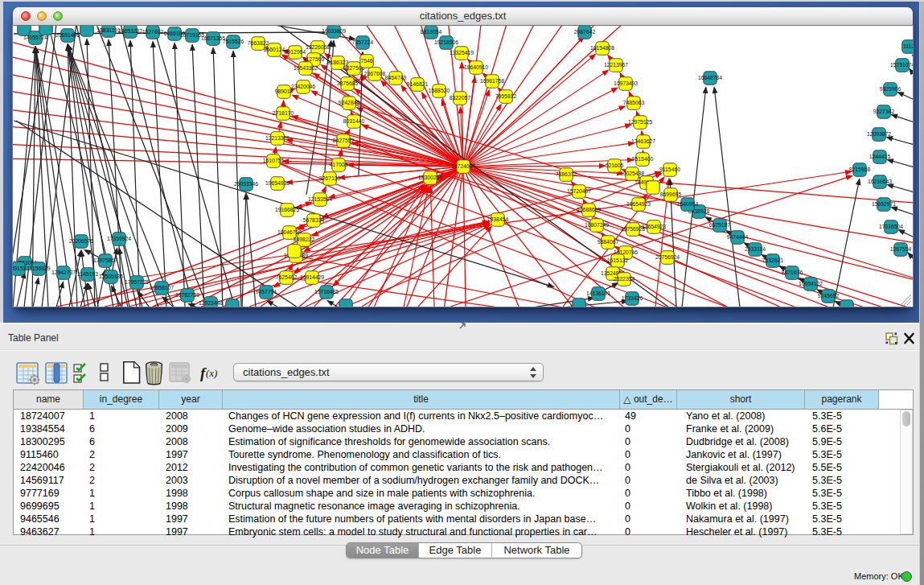 This screenshot has height=585, width=924. I want to click on svg-text: 1640954, so click(688, 204).